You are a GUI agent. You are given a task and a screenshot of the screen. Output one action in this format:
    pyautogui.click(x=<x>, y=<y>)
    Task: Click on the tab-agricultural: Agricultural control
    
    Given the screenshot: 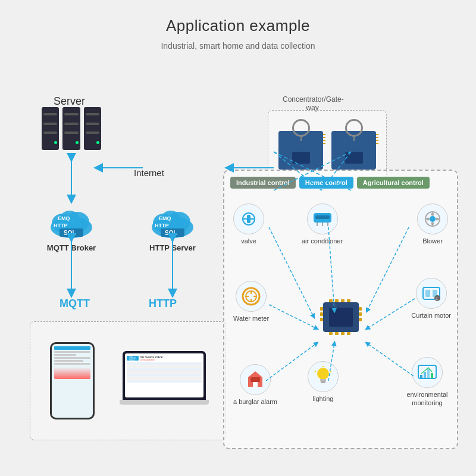 What is the action you would take?
    pyautogui.click(x=393, y=183)
    